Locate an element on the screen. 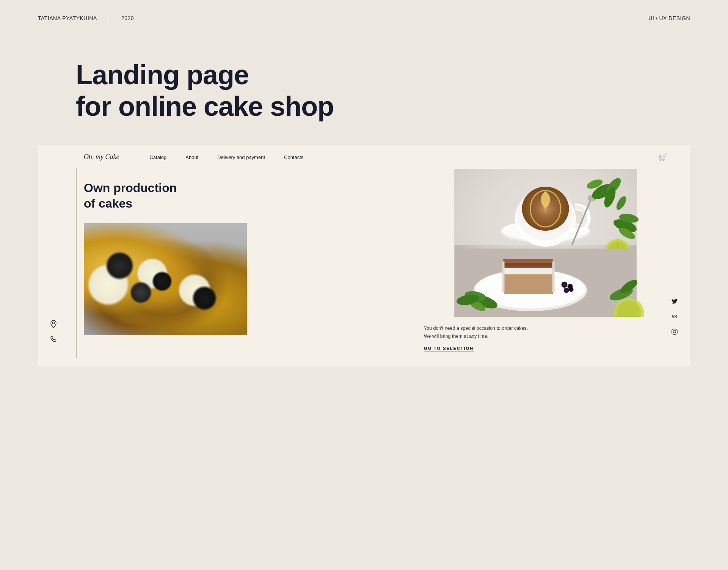  portfolio-header: TATIANA PYATYKHINA | 2020 UI / UX DESIGN is located at coordinates (364, 18).